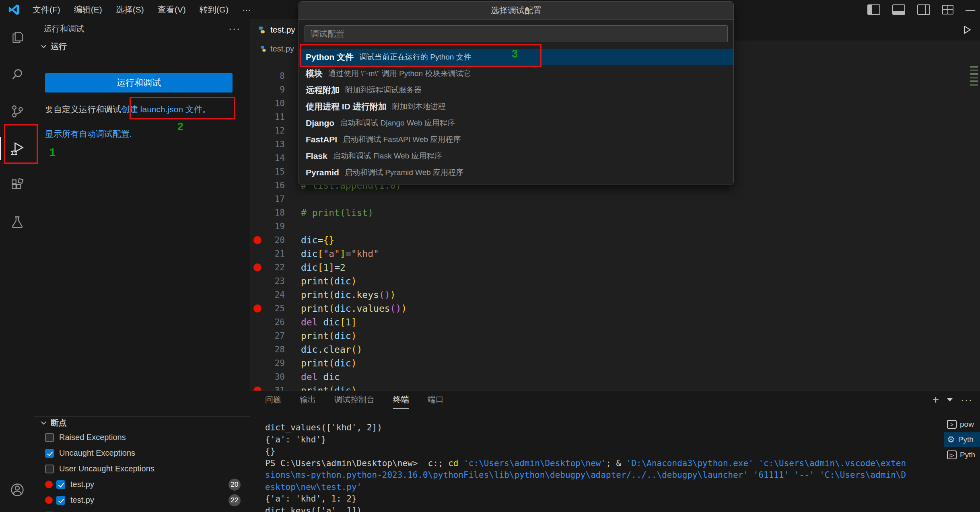 The width and height of the screenshot is (980, 512). I want to click on run-section-header: 运行, so click(142, 46).